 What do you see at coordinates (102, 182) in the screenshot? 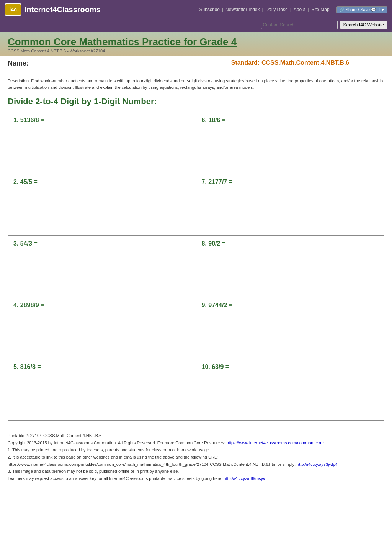
I see `problem-label-2: 2. 45/5 =` at bounding box center [102, 182].